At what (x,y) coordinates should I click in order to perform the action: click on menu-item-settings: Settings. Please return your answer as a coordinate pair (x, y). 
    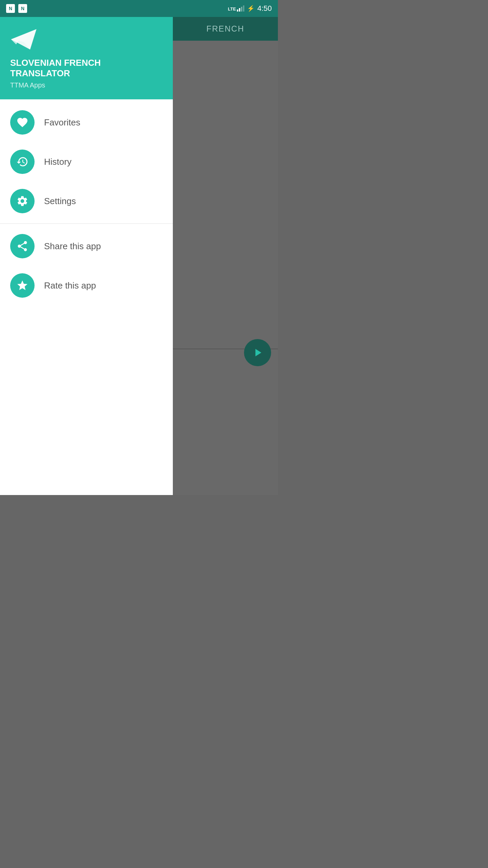
    Looking at the image, I should click on (86, 201).